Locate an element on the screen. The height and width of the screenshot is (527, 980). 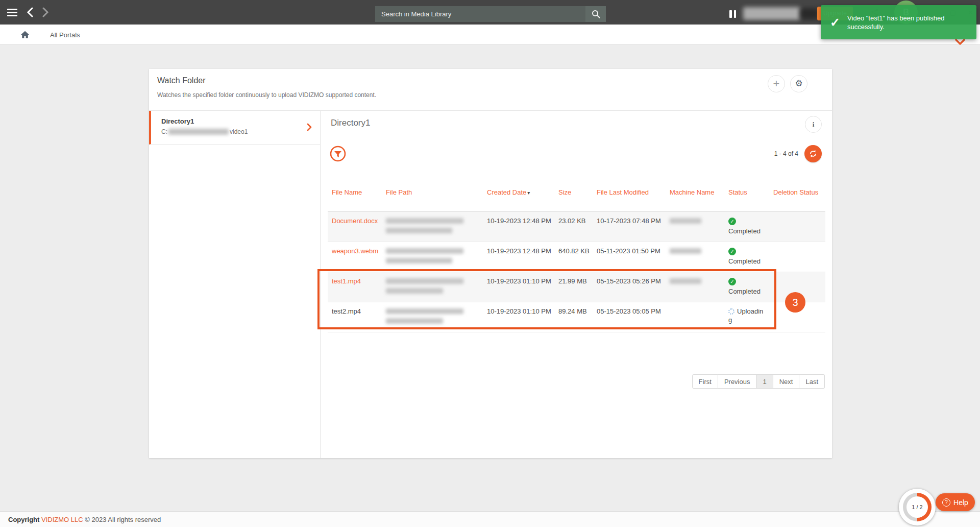
chevron-right-icon is located at coordinates (309, 127).